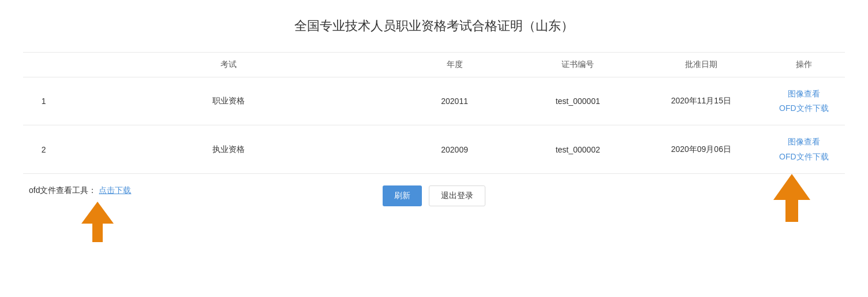 This screenshot has height=297, width=868. Describe the element at coordinates (62, 191) in the screenshot. I see `ofd-tool-label: ofd文件查看工具：` at that location.